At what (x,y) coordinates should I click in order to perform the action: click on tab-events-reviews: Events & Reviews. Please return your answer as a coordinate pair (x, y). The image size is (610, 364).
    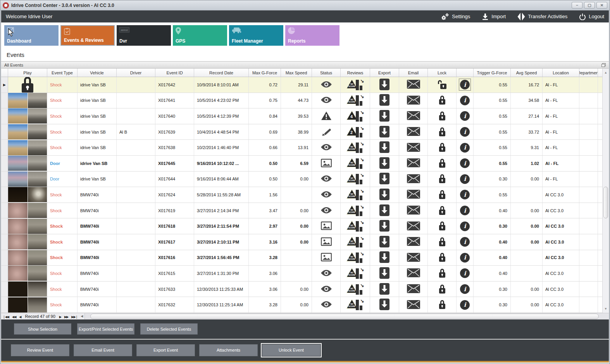
    Looking at the image, I should click on (88, 36).